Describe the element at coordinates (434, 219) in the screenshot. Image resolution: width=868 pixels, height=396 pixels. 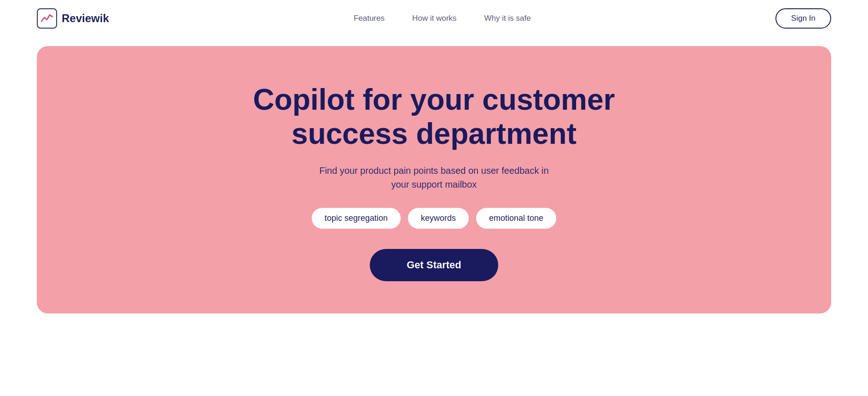
I see `tags-row: topic segregation keywords emotional ton…` at that location.